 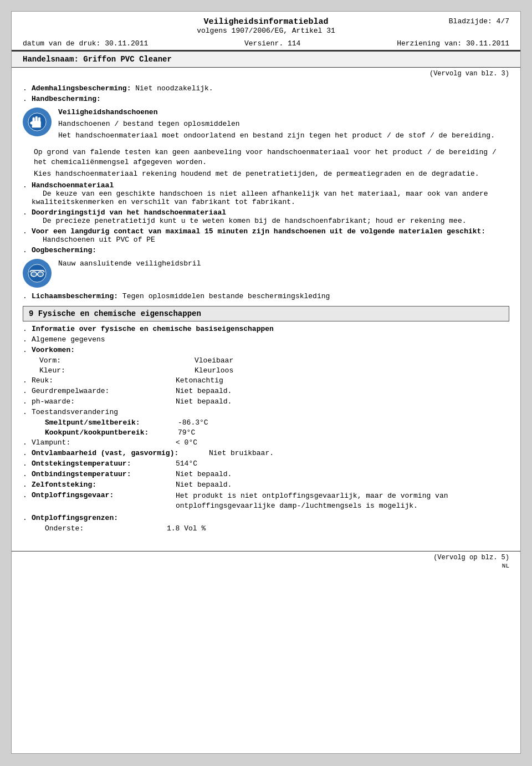 I want to click on info-row: . Informatie over fysische en chemische …, so click(x=266, y=329).